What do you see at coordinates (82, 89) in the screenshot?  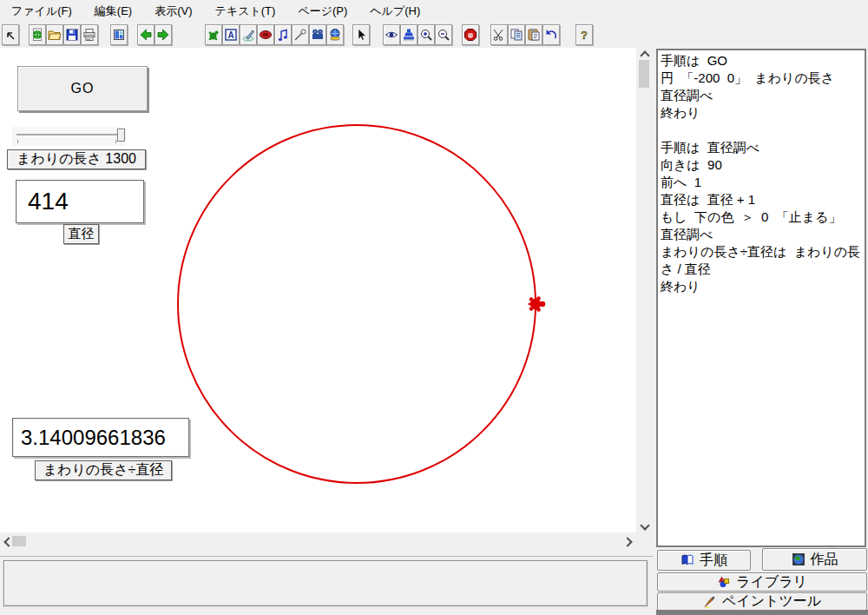 I see `go-button: GO` at bounding box center [82, 89].